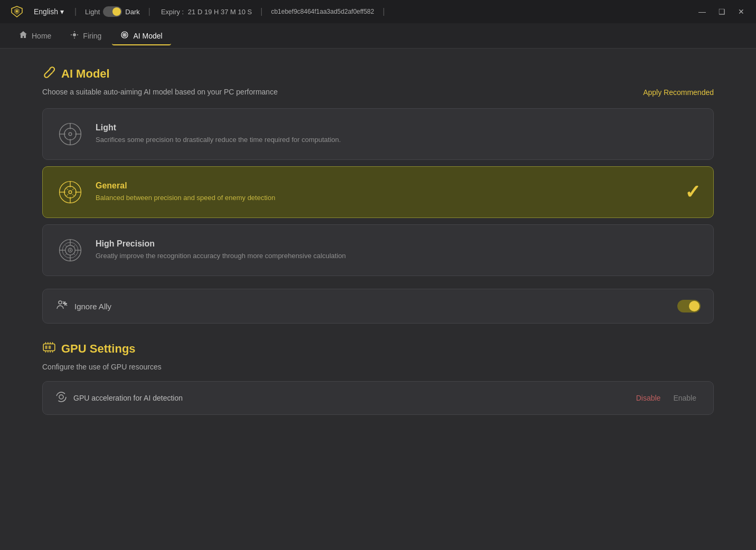 The width and height of the screenshot is (756, 550). I want to click on ignore-ally-icon, so click(62, 306).